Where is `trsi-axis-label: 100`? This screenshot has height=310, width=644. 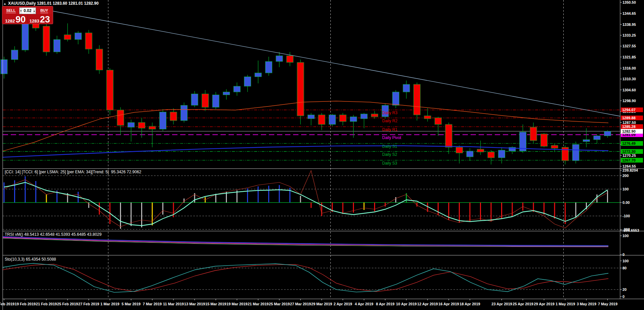 trsi-axis-label: 100 is located at coordinates (626, 236).